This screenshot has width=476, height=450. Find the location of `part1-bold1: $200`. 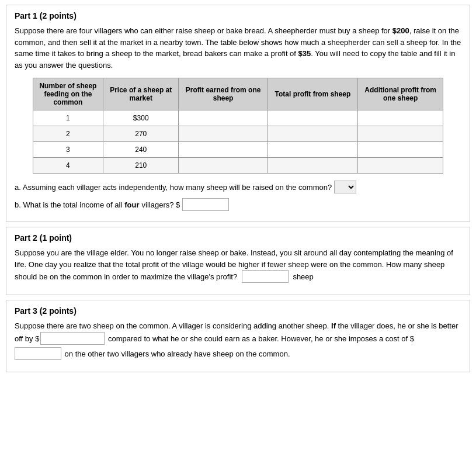

part1-bold1: $200 is located at coordinates (401, 30).